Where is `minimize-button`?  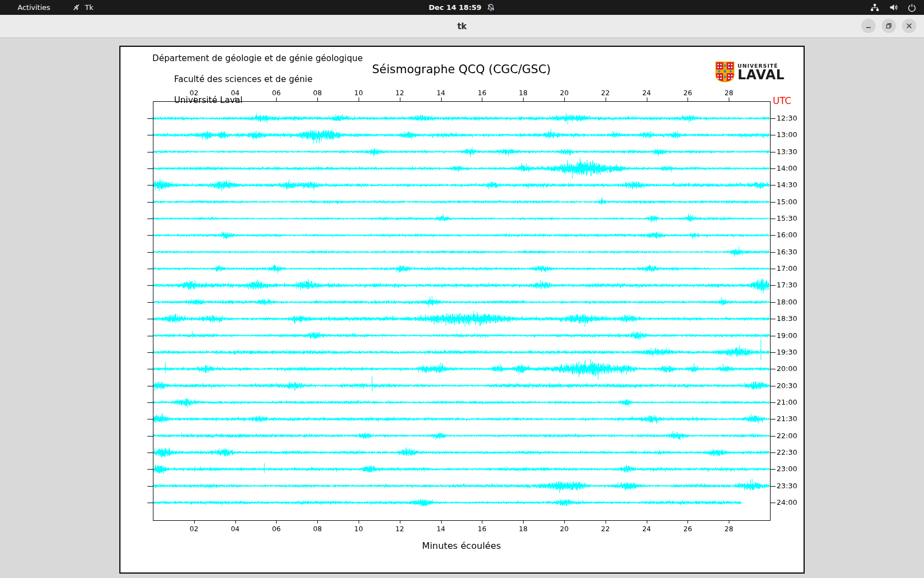
minimize-button is located at coordinates (868, 26).